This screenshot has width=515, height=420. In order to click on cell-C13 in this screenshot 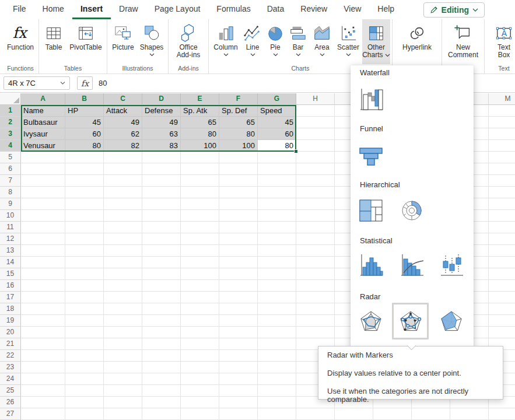, I will do `click(123, 251)`.